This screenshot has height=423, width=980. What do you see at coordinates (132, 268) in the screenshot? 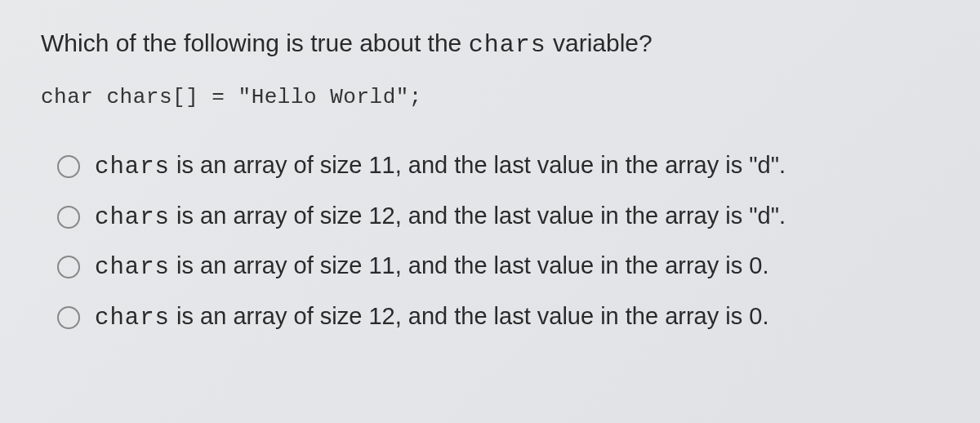
I see `option-3-code: chars` at bounding box center [132, 268].